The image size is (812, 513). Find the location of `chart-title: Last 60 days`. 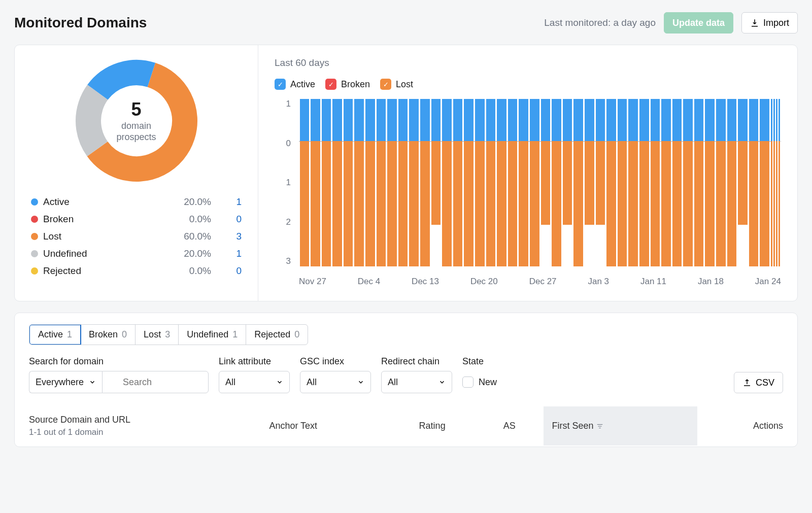

chart-title: Last 60 days is located at coordinates (528, 63).